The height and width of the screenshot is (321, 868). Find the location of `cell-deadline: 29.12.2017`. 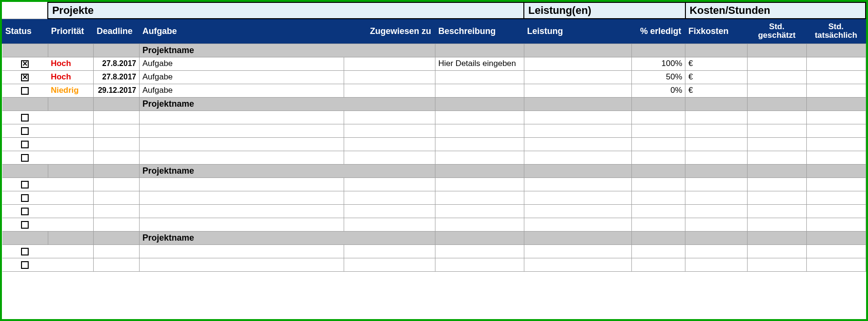

cell-deadline: 29.12.2017 is located at coordinates (117, 90).